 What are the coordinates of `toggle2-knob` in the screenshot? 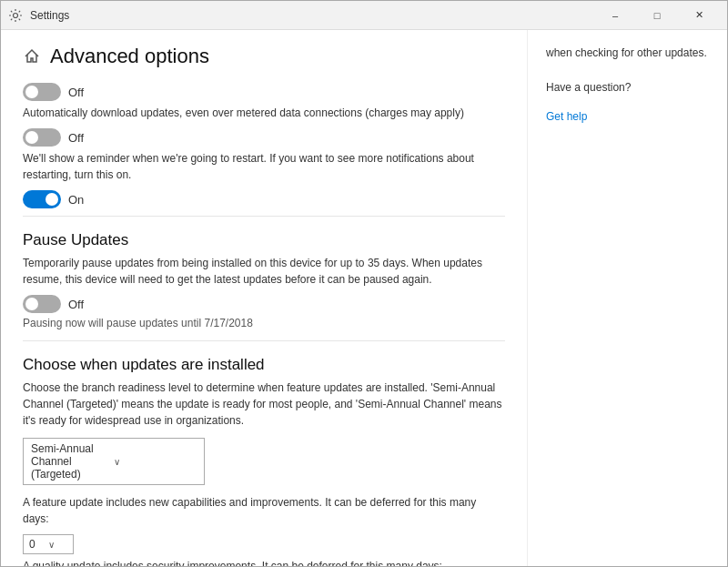 It's located at (32, 137).